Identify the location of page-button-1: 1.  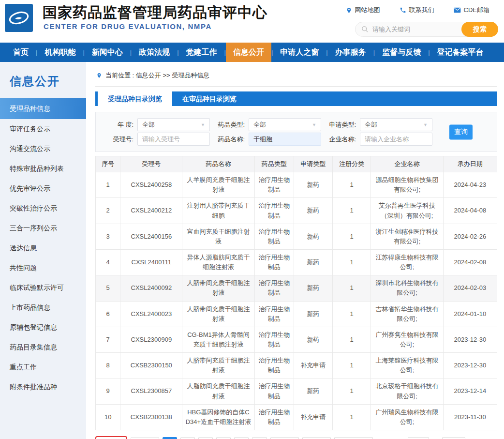
(170, 438).